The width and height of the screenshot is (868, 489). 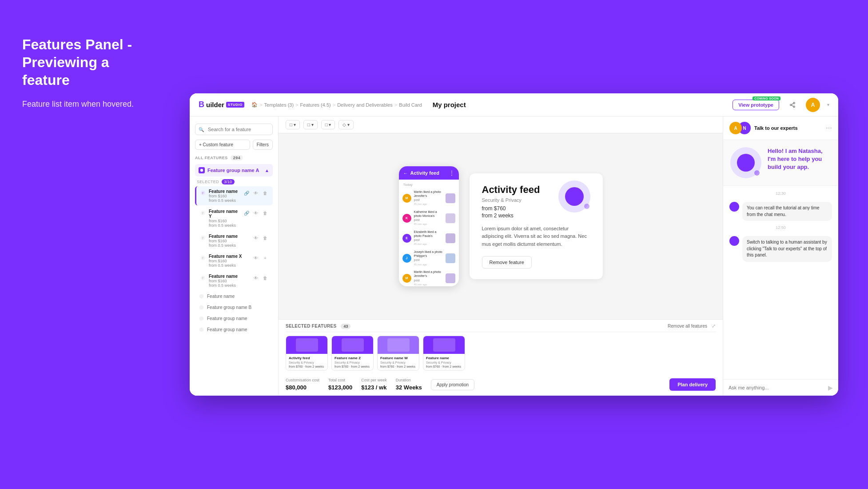 What do you see at coordinates (346, 124) in the screenshot?
I see `tool-button-3: ◇ ▾` at bounding box center [346, 124].